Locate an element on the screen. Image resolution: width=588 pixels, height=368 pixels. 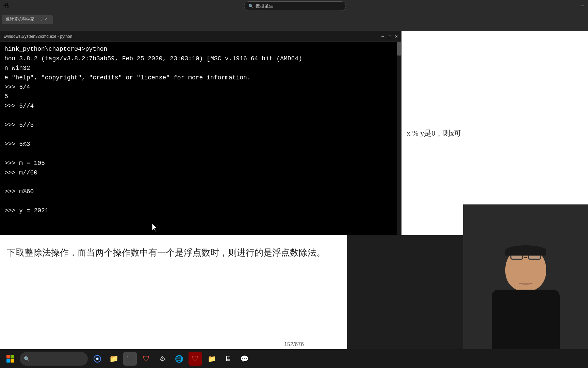
cmd-line-2: n win32 is located at coordinates (201, 68).